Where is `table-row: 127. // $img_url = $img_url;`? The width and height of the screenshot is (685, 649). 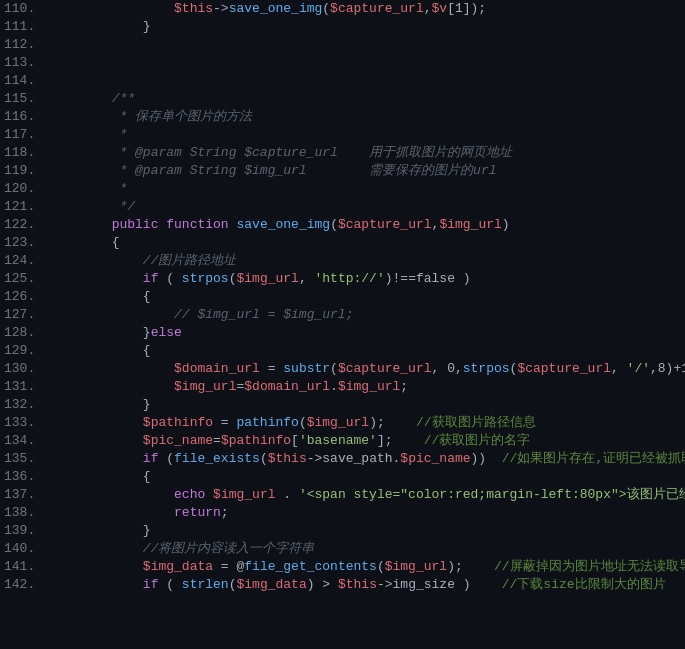
table-row: 127. // $img_url = $img_url; is located at coordinates (342, 315).